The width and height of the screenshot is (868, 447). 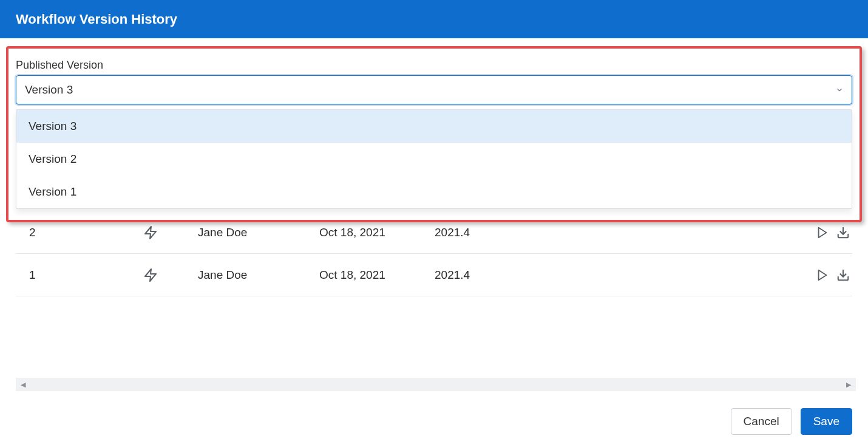 I want to click on cell-version: 1, so click(x=80, y=275).